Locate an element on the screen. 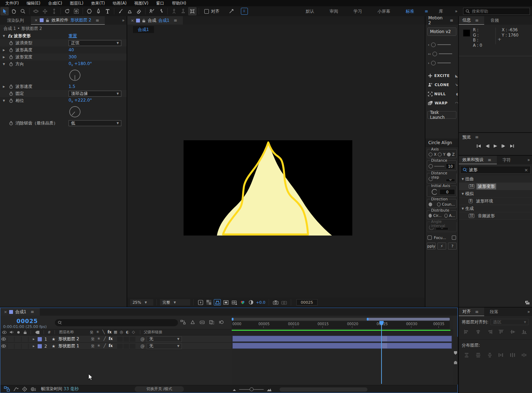  effects-group-row: ▼ 模拟 is located at coordinates (495, 194).